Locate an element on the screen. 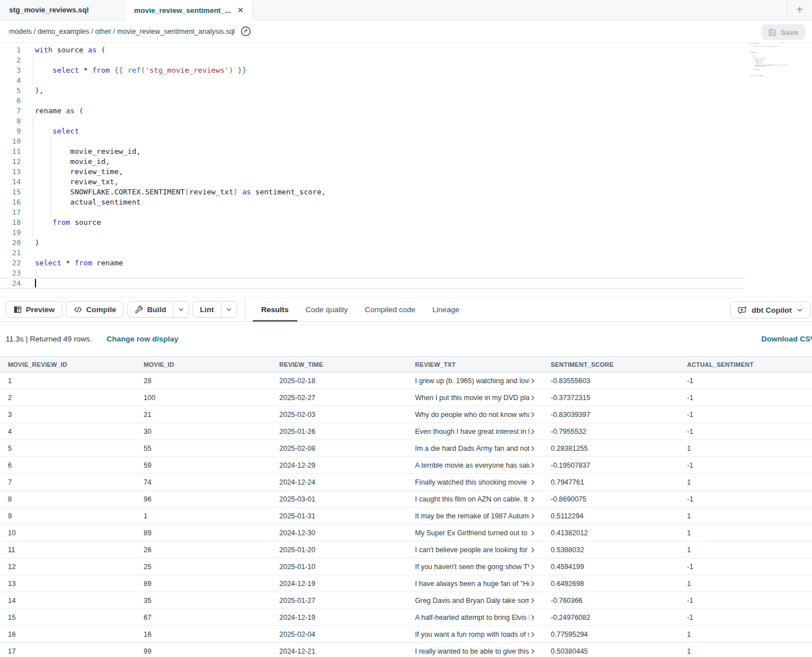 The width and height of the screenshot is (812, 657). code-text: review_txt, is located at coordinates (70, 182).